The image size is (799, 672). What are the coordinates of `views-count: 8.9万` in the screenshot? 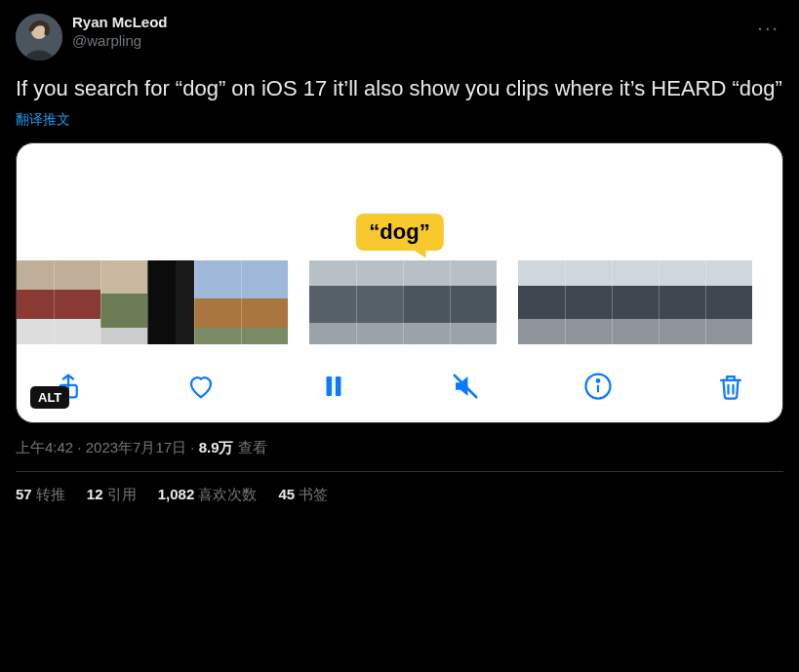 It's located at (217, 447).